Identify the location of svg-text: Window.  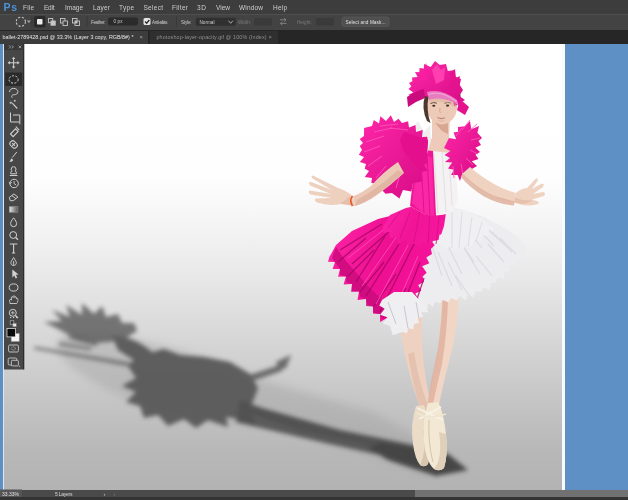
(251, 8).